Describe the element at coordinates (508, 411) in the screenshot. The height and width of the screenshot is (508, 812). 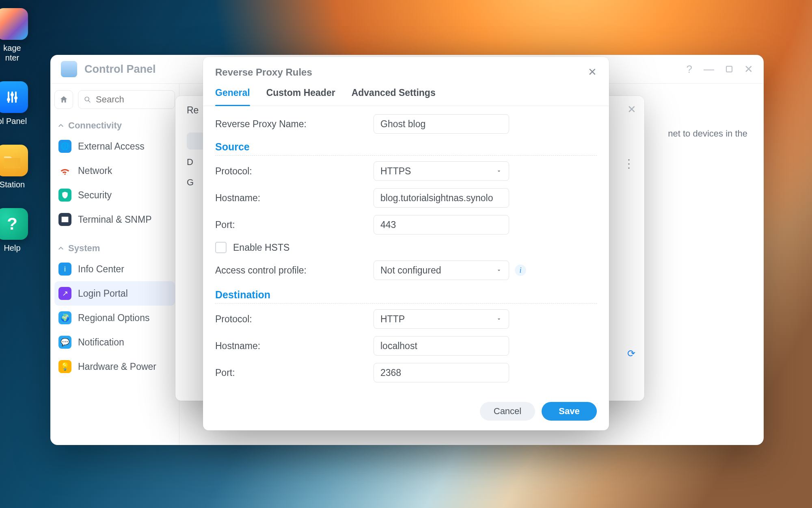
I see `cancel-button: Cancel` at that location.